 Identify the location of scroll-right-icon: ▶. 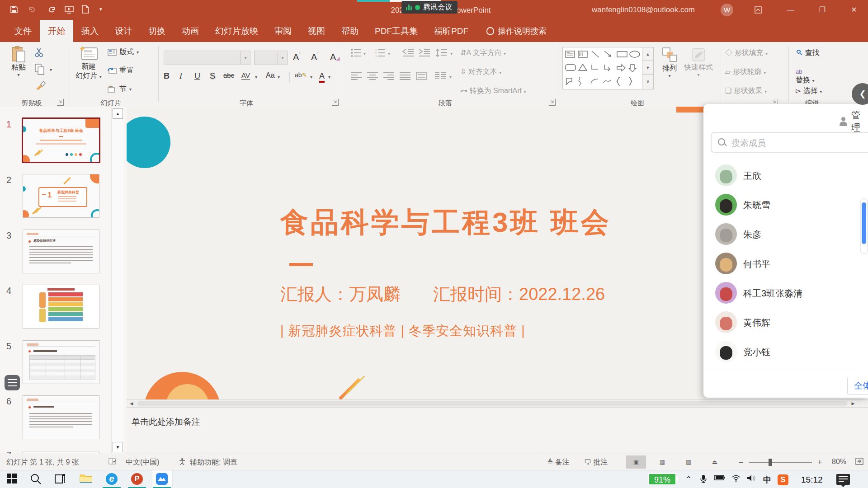
(853, 404).